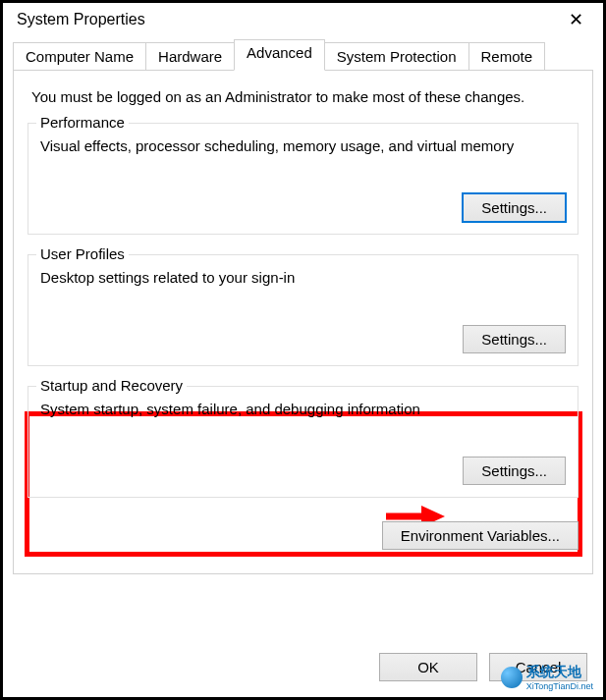 This screenshot has height=700, width=606. What do you see at coordinates (303, 277) in the screenshot?
I see `user-profiles-description: Desktop settings related to your sign-in` at bounding box center [303, 277].